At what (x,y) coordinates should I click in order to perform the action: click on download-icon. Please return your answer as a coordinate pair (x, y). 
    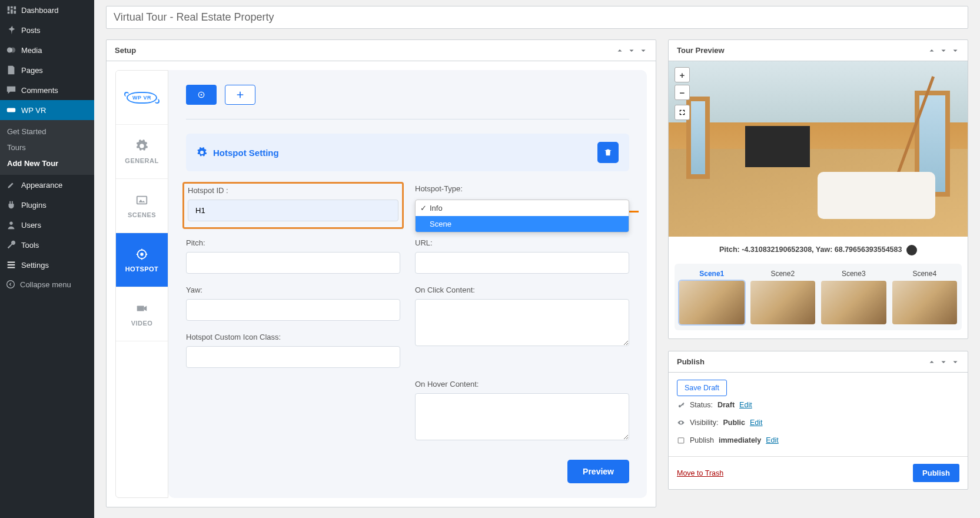
    Looking at the image, I should click on (912, 250).